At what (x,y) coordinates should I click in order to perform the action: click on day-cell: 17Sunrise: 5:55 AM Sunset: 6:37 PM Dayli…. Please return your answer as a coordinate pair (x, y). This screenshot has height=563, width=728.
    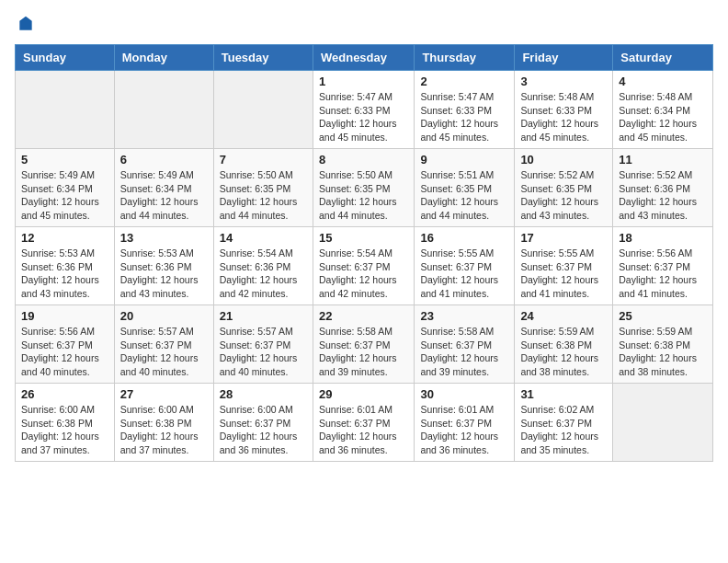
    Looking at the image, I should click on (564, 267).